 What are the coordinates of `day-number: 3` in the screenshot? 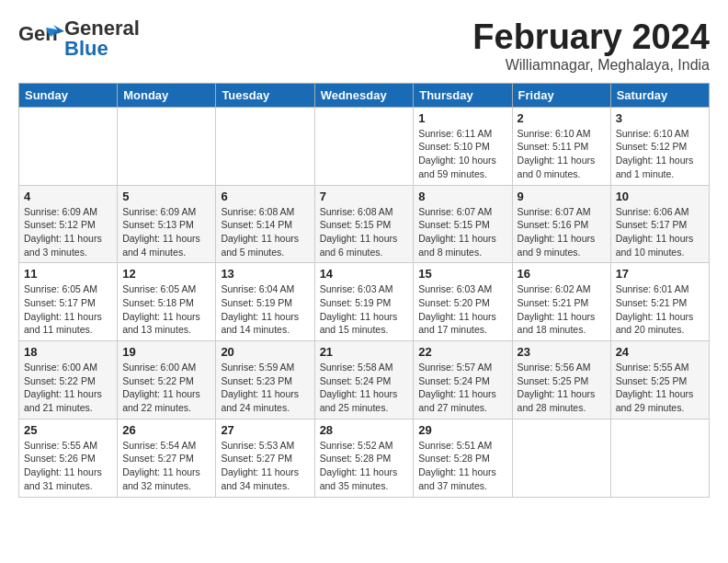 It's located at (660, 118).